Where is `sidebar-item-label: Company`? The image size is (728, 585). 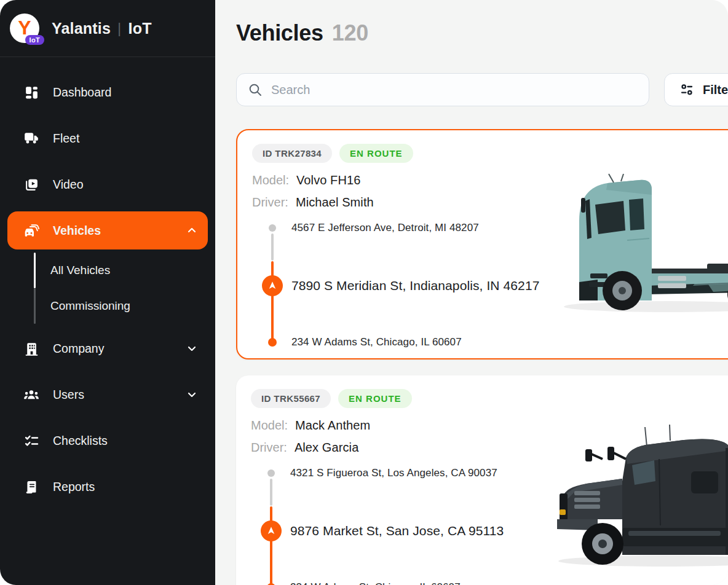 sidebar-item-label: Company is located at coordinates (79, 349).